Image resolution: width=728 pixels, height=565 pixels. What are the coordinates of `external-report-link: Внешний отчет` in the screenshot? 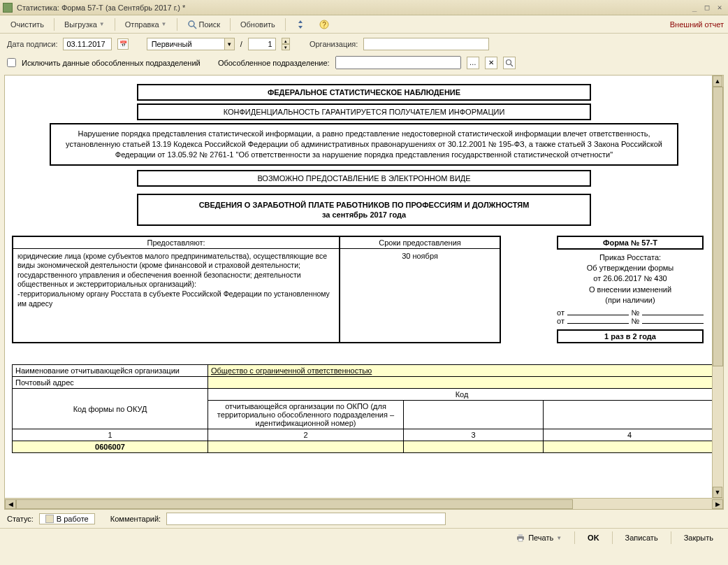 It's located at (697, 24).